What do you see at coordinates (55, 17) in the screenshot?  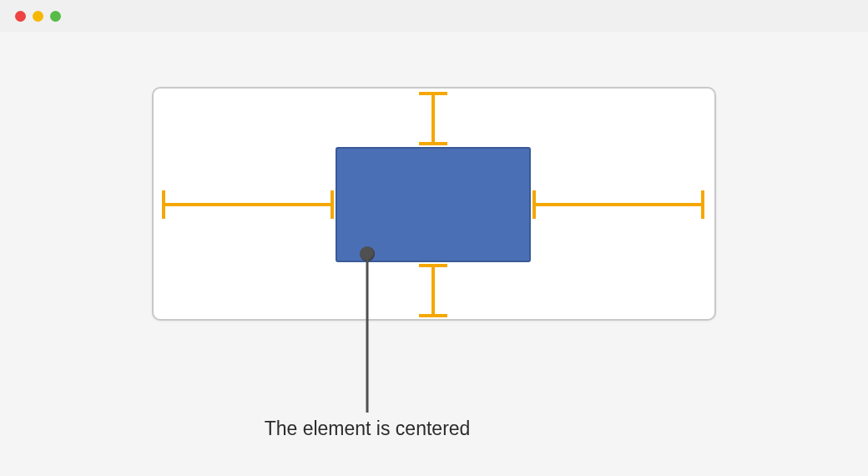 I see `maximize-window-icon` at bounding box center [55, 17].